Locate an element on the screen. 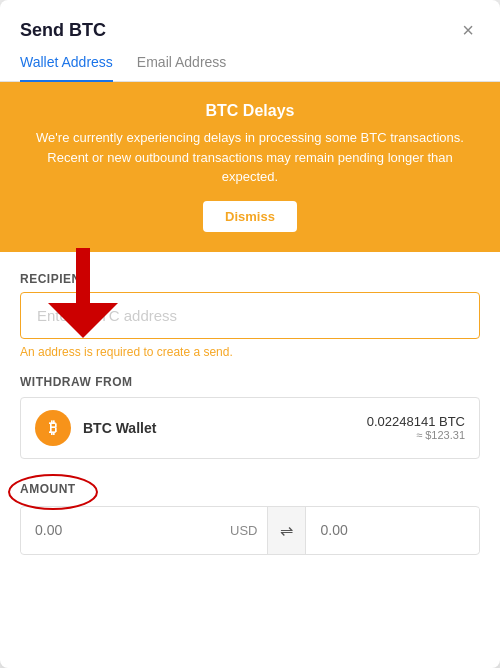 Image resolution: width=500 pixels, height=668 pixels. usd-input-group: USD is located at coordinates (144, 530).